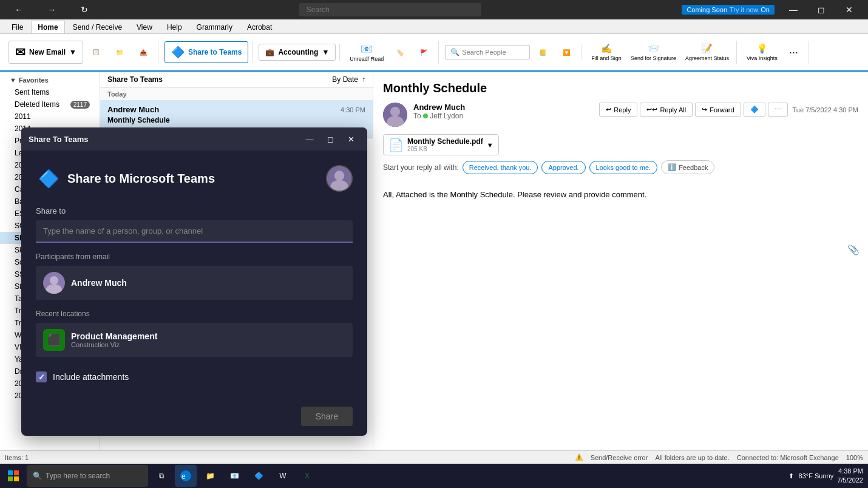  Describe the element at coordinates (620, 115) in the screenshot. I see `reading-meta-row: Andrew Much To Jeff Lydon ↩ Reply` at that location.